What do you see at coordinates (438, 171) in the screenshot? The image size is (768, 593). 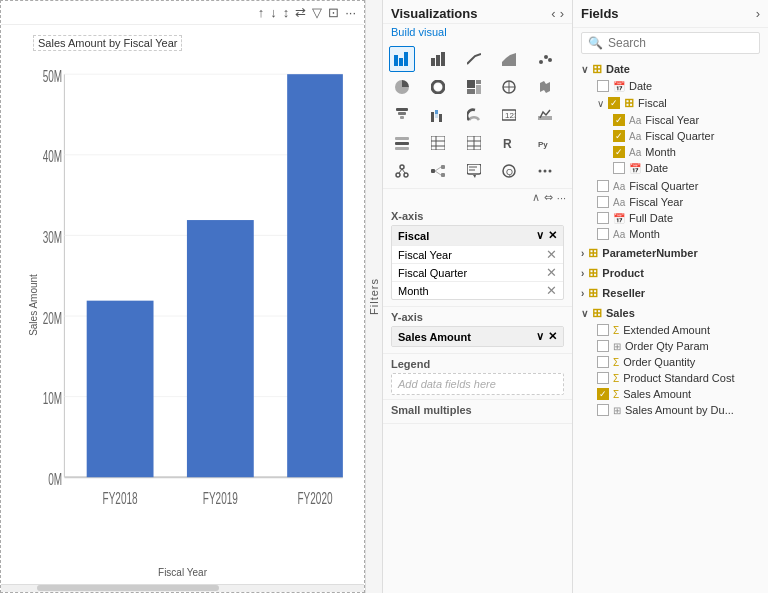 I see `decomp-tree-icon` at bounding box center [438, 171].